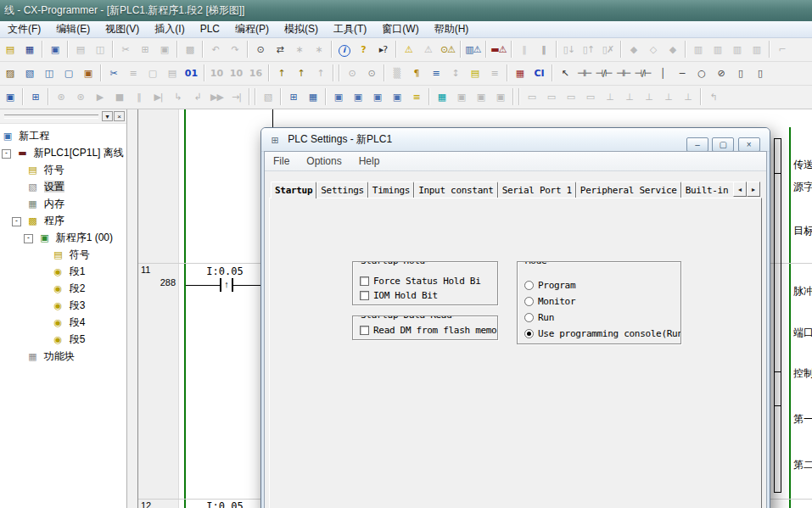 Image resolution: width=812 pixels, height=508 pixels. I want to click on compare-with-plc-button: ▯✗, so click(608, 49).